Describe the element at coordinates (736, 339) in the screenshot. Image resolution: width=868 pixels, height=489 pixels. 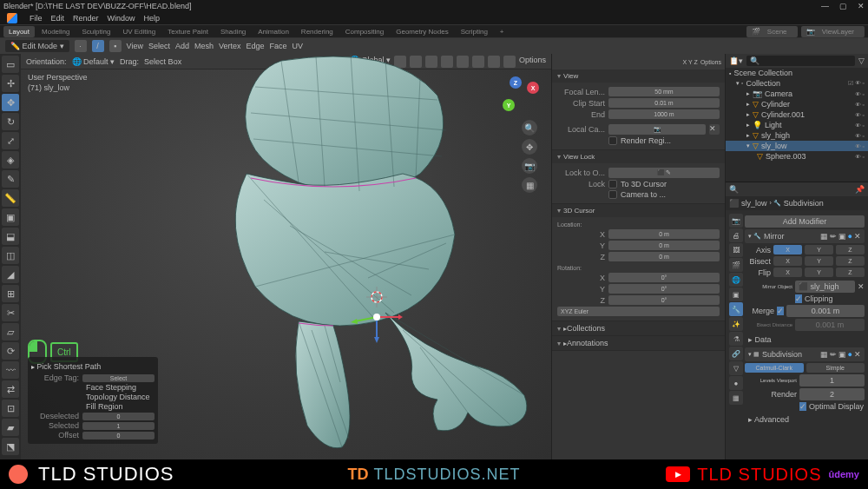
I see `proptab-physics: ⚗` at that location.